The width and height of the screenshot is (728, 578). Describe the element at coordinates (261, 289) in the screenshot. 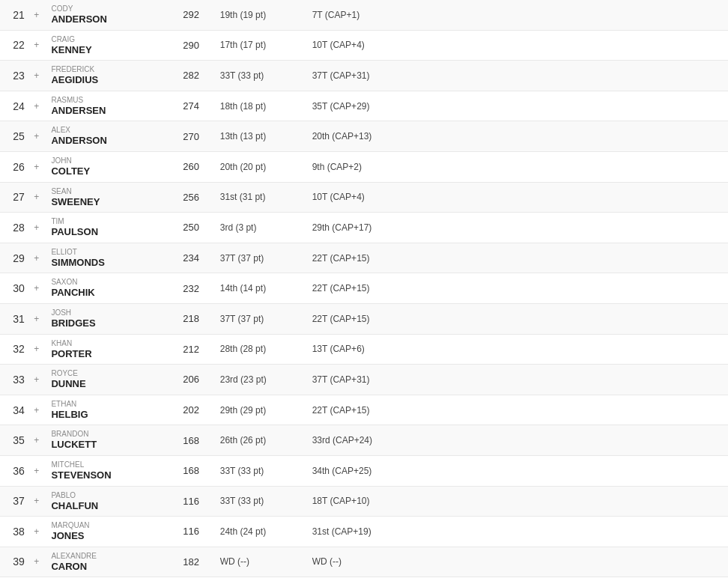

I see `rank1-cell: 14th (14 pt)` at that location.